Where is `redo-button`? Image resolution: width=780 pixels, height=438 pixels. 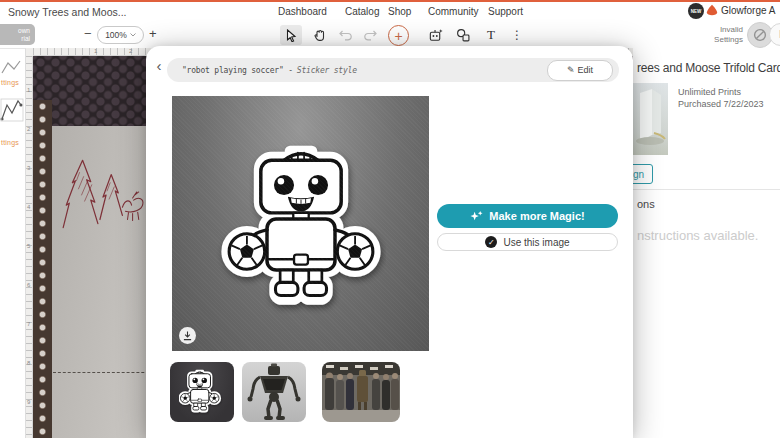
redo-button is located at coordinates (370, 35).